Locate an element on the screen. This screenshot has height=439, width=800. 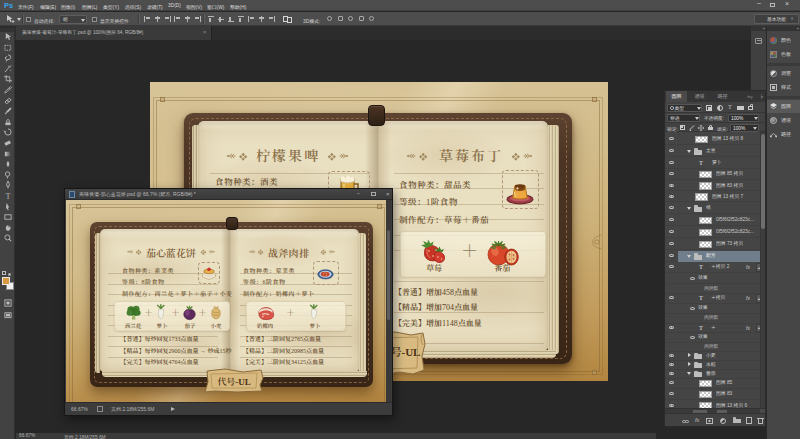
svg-text: T is located at coordinates (8, 196).